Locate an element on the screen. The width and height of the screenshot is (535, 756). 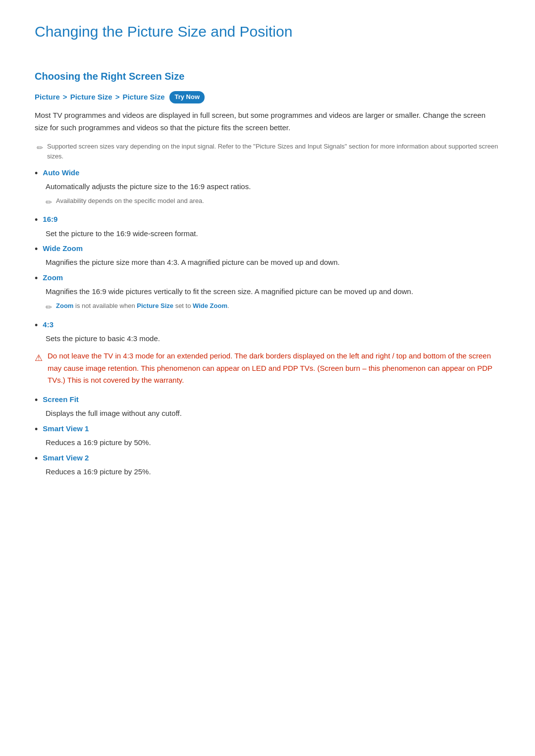
bullet-wide-zoom: • Wide Zoom Magnifies the picture size m… is located at coordinates (268, 255).